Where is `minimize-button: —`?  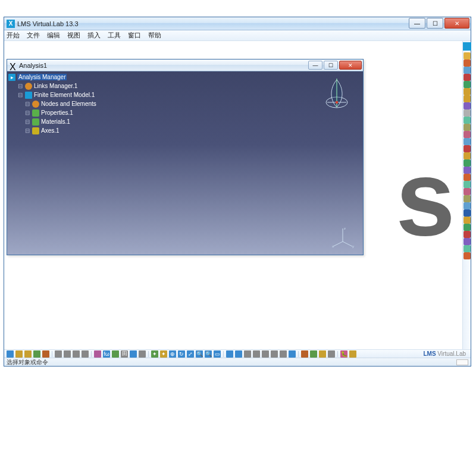
minimize-button: — is located at coordinates (417, 23).